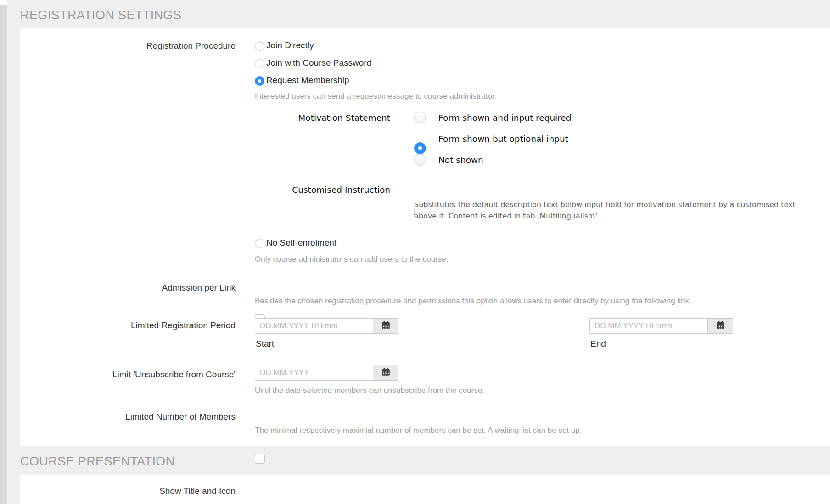  Describe the element at coordinates (118, 375) in the screenshot. I see `unsubscribe-limit-label: Limit 'Unsubscribe from Course'` at that location.